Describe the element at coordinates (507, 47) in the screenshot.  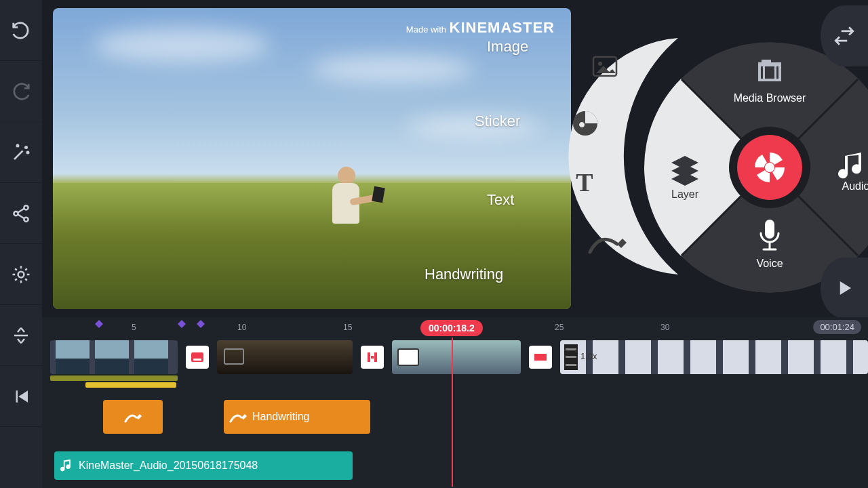
I see `label-image: Image` at that location.